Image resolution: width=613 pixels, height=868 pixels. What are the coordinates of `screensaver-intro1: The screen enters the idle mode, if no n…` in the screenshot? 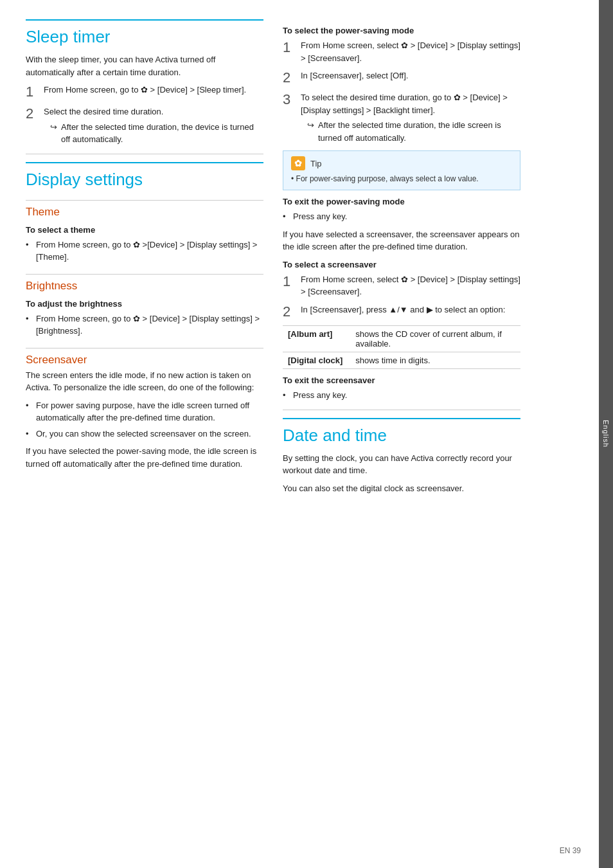 It's located at (145, 382).